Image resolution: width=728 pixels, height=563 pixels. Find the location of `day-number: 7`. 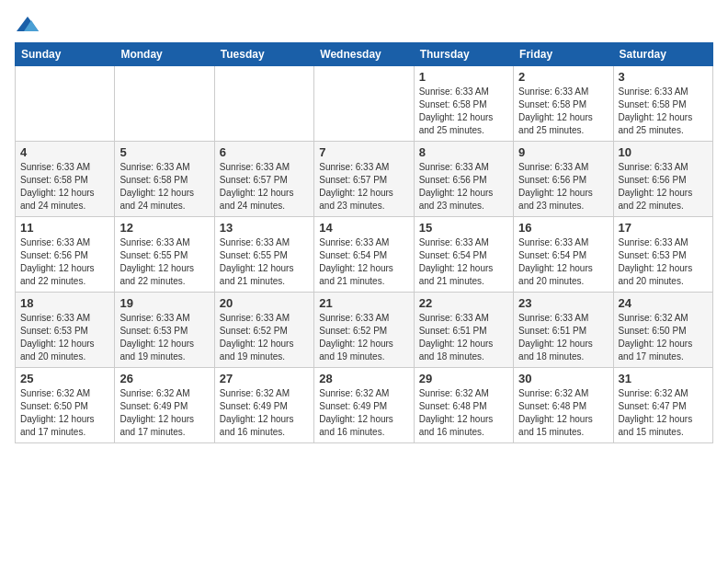

day-number: 7 is located at coordinates (364, 153).